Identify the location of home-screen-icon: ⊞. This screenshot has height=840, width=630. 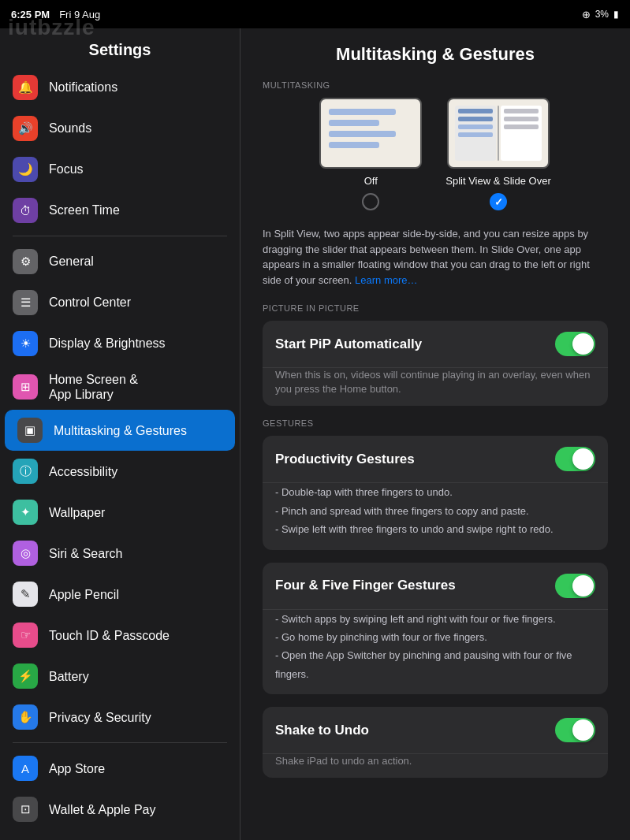
(25, 387).